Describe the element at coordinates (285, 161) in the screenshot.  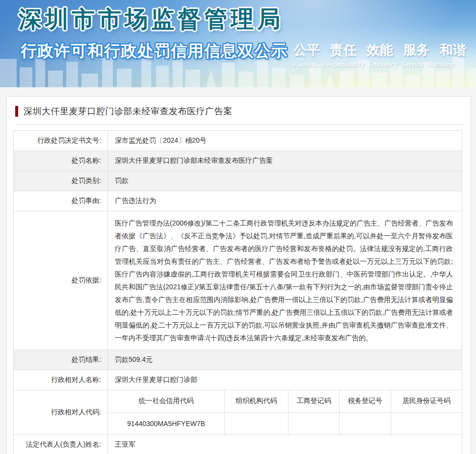
I see `row-value: 深圳大仟里麦芽口腔门诊部未经审查发布医疗广告案` at that location.